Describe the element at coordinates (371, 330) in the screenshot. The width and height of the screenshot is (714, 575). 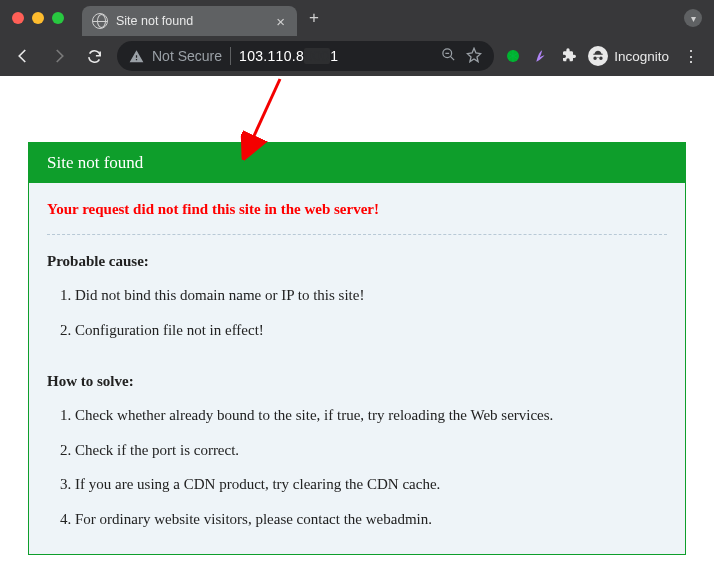
I see `list-item: Configuration file not in effect!` at that location.